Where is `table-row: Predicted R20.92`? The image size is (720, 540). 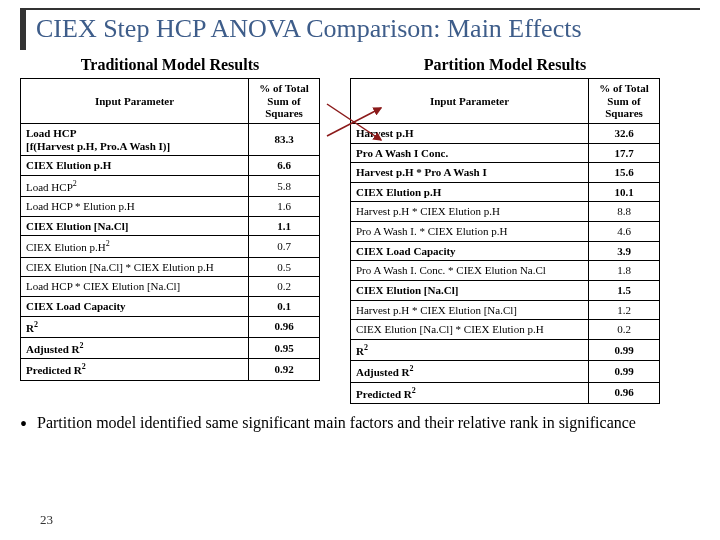
table-row: Predicted R20.92 is located at coordinates (170, 370).